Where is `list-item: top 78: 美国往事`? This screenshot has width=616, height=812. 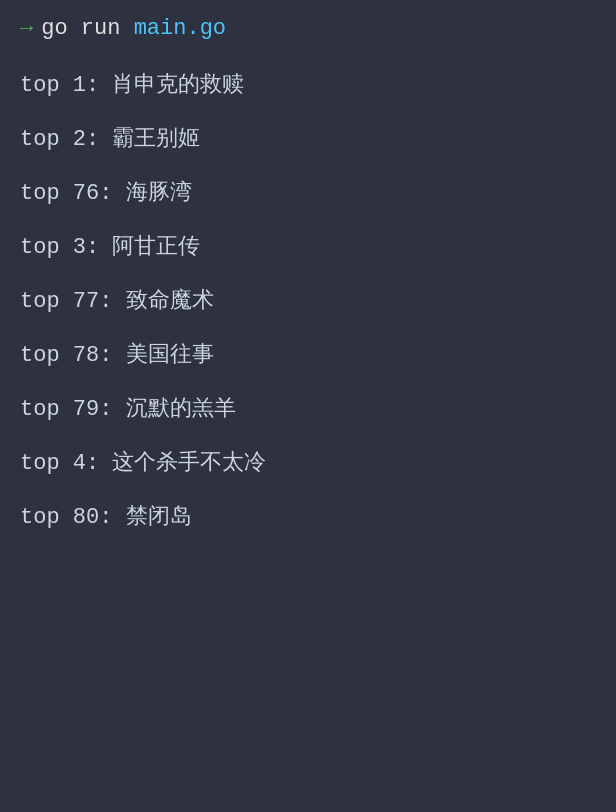 list-item: top 78: 美国往事 is located at coordinates (308, 356).